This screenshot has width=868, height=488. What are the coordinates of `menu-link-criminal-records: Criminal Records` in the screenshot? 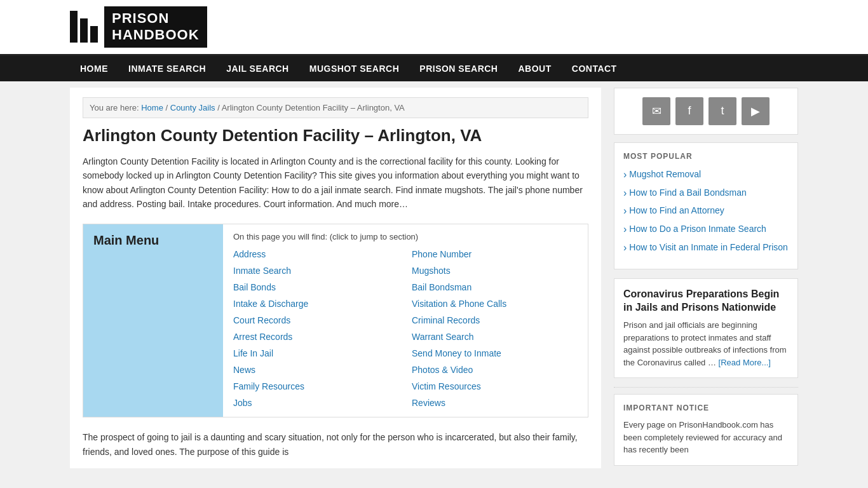 It's located at (494, 320).